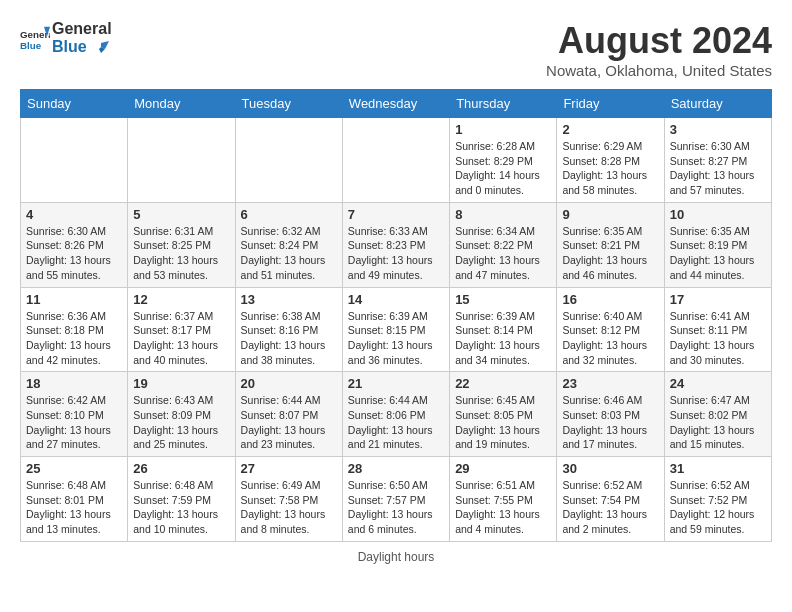 The image size is (792, 612). Describe the element at coordinates (504, 244) in the screenshot. I see `calendar-cell: 8Sunrise: 6:34 AM Sunset: 8:22 PM Daylig…` at that location.